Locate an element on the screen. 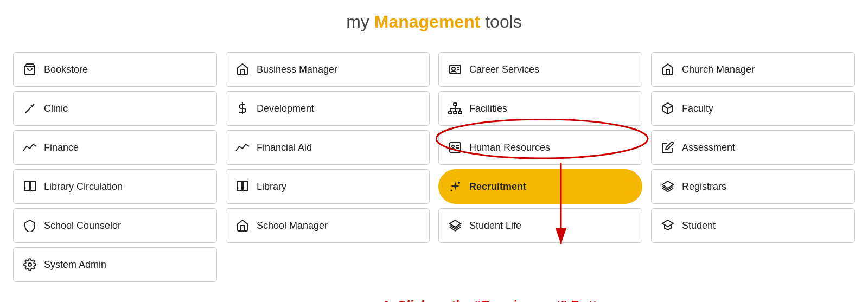 The image size is (868, 302). tool-btn-student: Student is located at coordinates (753, 226).